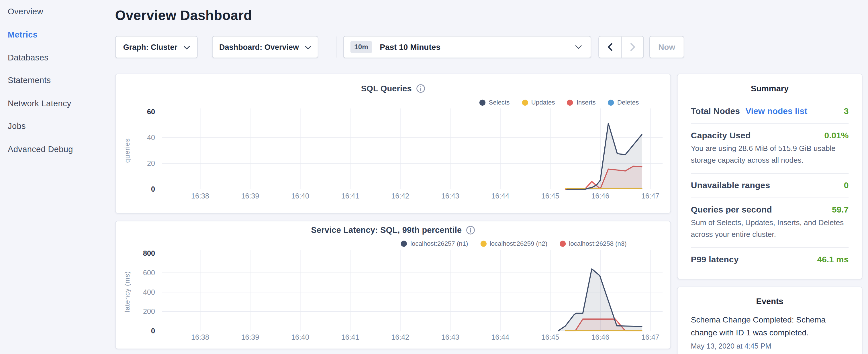 The width and height of the screenshot is (868, 354). Describe the element at coordinates (770, 346) in the screenshot. I see `event-timestamp: May 13, 2020 at 4:45 PM` at that location.